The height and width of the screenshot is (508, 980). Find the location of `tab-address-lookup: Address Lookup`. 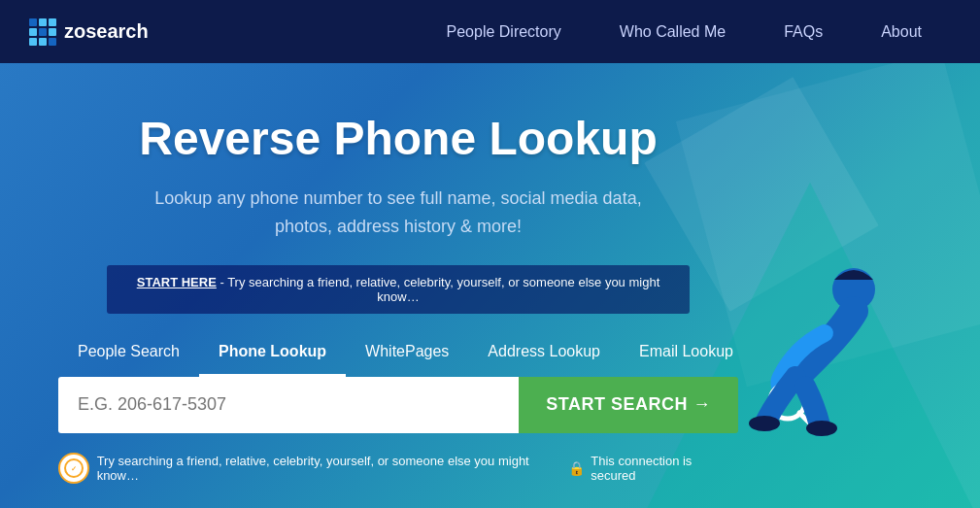

tab-address-lookup: Address Lookup is located at coordinates (544, 356).